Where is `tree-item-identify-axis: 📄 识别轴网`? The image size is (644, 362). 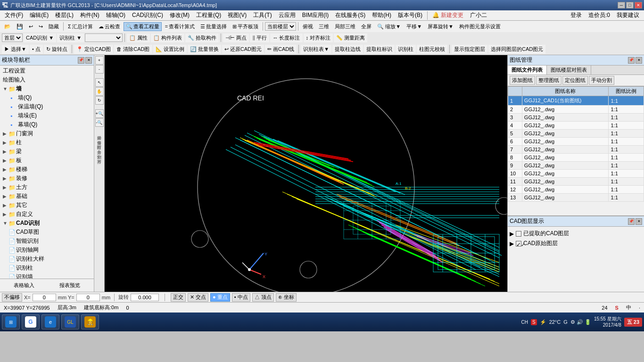
tree-item-identify-axis: 📄 识别轴网 is located at coordinates (47, 250).